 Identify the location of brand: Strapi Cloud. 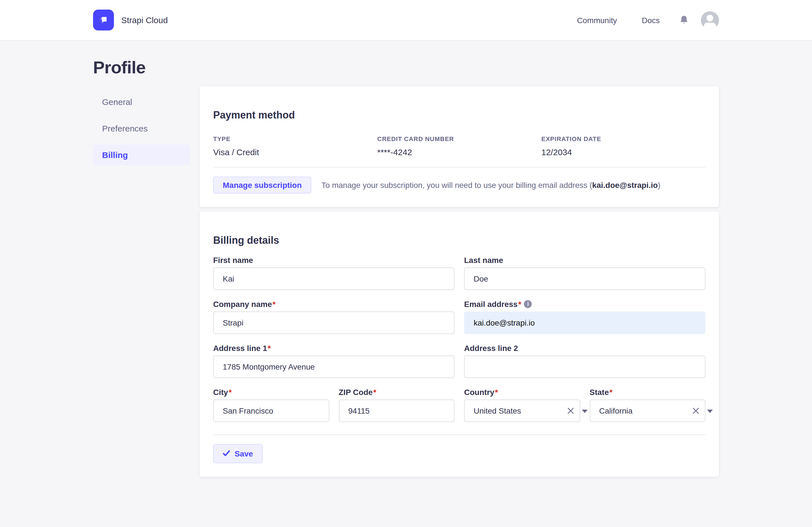
(130, 20).